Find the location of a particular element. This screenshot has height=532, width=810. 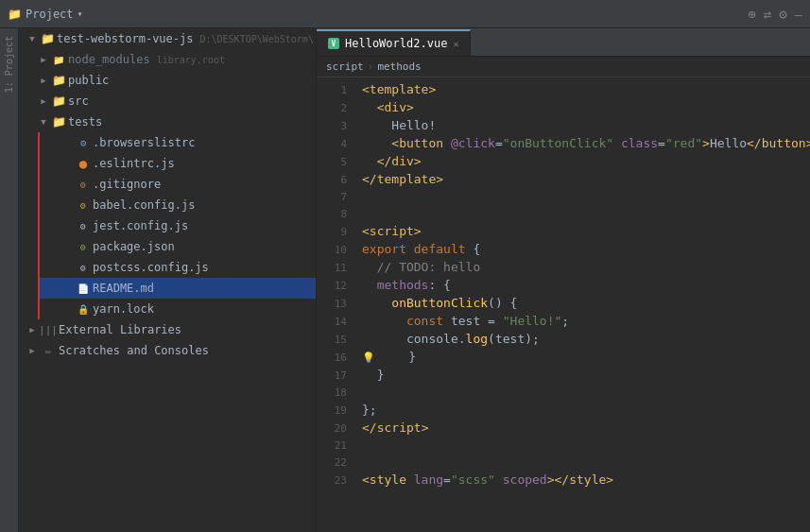

code-line: 22 is located at coordinates (563, 463).